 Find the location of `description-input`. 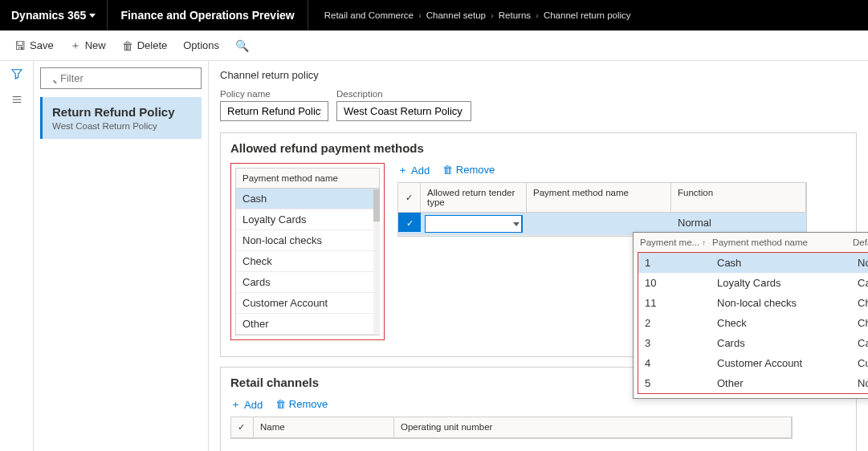

description-input is located at coordinates (404, 111).